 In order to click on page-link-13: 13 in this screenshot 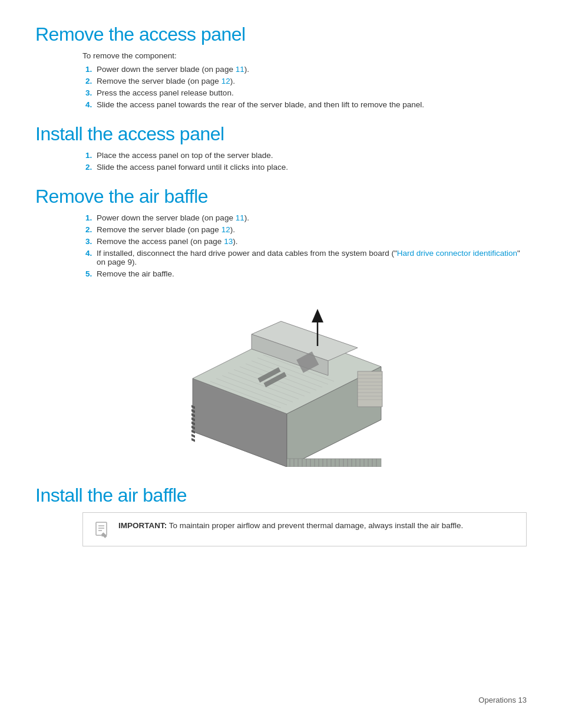, I will do `click(229, 242)`.